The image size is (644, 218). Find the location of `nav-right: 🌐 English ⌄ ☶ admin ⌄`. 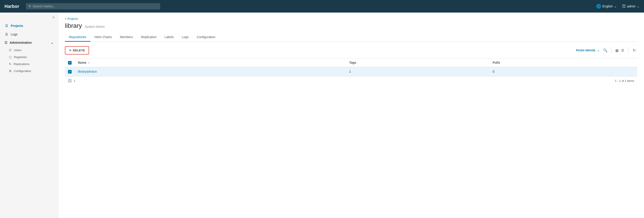

nav-right: 🌐 English ⌄ ☶ admin ⌄ is located at coordinates (618, 6).